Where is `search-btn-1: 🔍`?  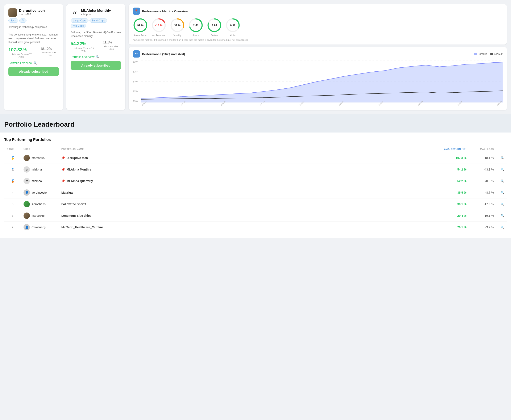 search-btn-1: 🔍 is located at coordinates (502, 158).